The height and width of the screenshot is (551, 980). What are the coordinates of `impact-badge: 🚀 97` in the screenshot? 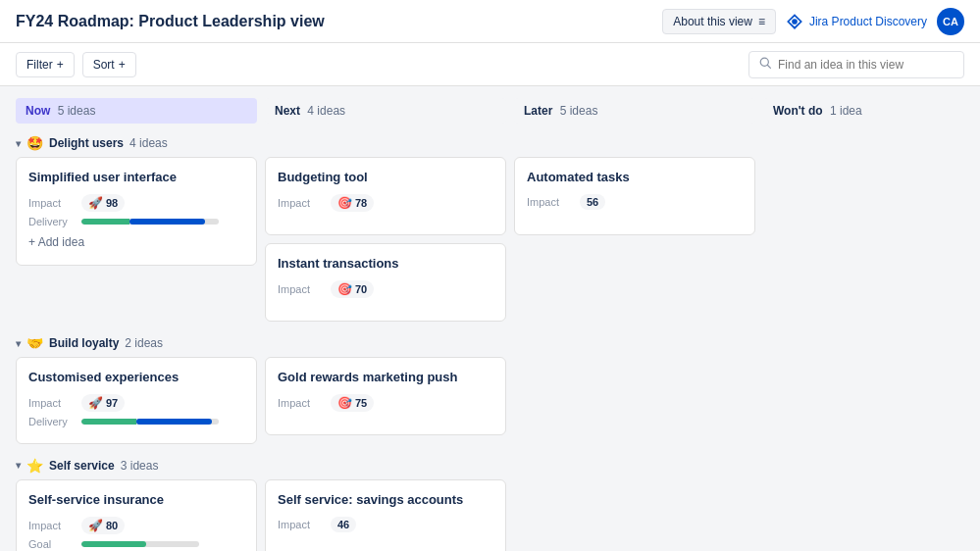 It's located at (103, 403).